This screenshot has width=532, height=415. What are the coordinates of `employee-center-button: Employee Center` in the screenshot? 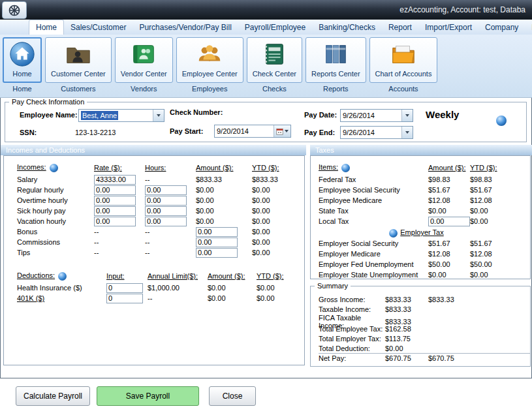 It's located at (210, 60).